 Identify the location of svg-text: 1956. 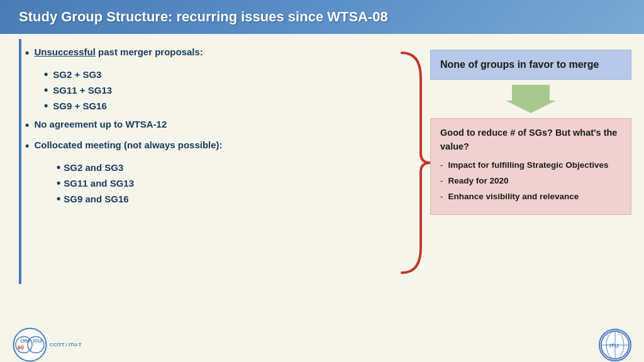
(25, 341).